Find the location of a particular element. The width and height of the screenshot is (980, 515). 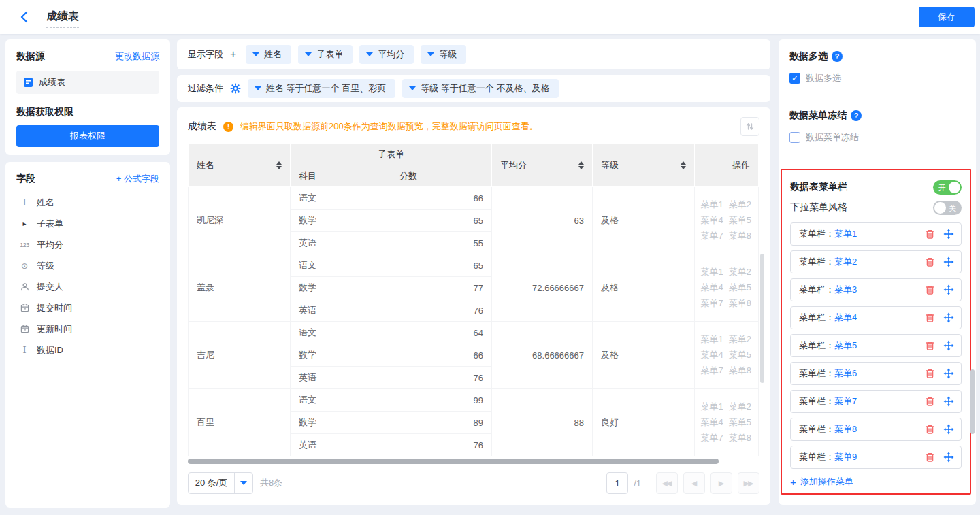

field-item-average: 123平均分 is located at coordinates (88, 245).